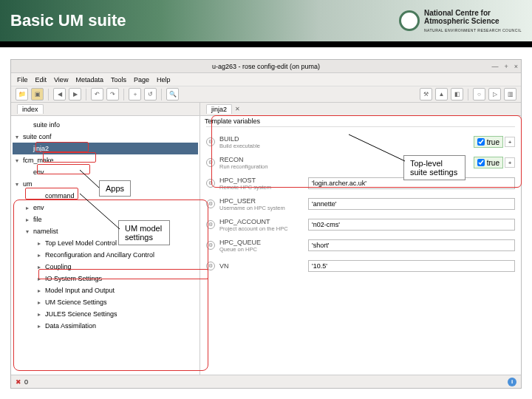 The height and width of the screenshot is (399, 532). Describe the element at coordinates (37, 95) in the screenshot. I see `save-icon: ▣` at that location.